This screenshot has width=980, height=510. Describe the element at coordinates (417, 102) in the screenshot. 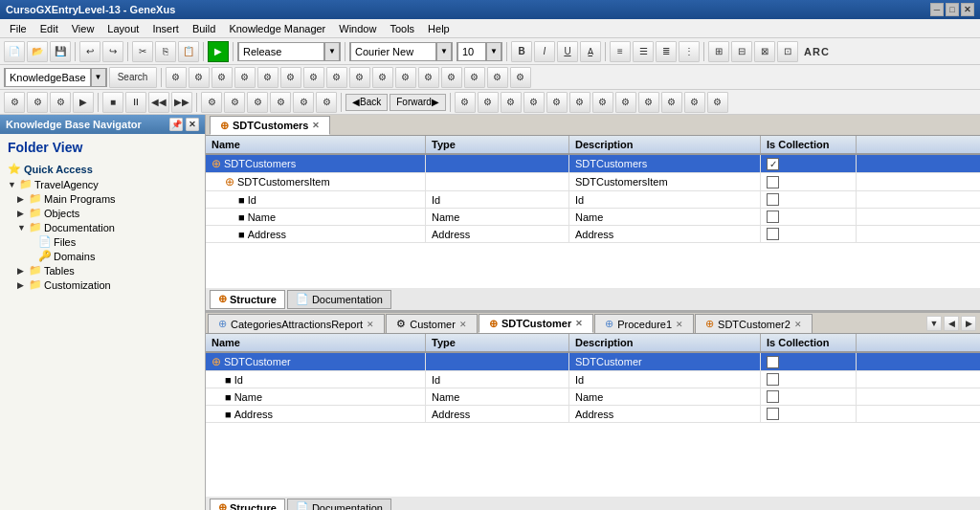

I see `forward-button: Forward ▶` at that location.